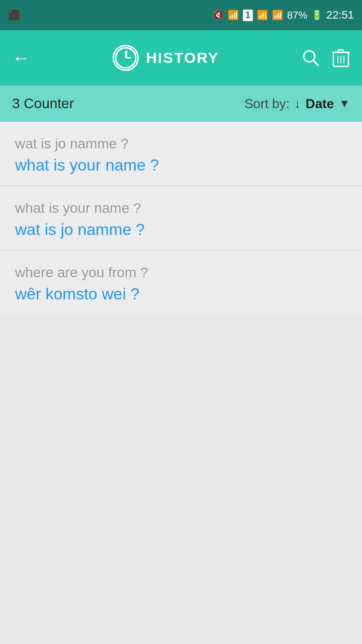 Image resolution: width=362 pixels, height=644 pixels. What do you see at coordinates (181, 208) in the screenshot?
I see `source-text: what is your name ?` at bounding box center [181, 208].